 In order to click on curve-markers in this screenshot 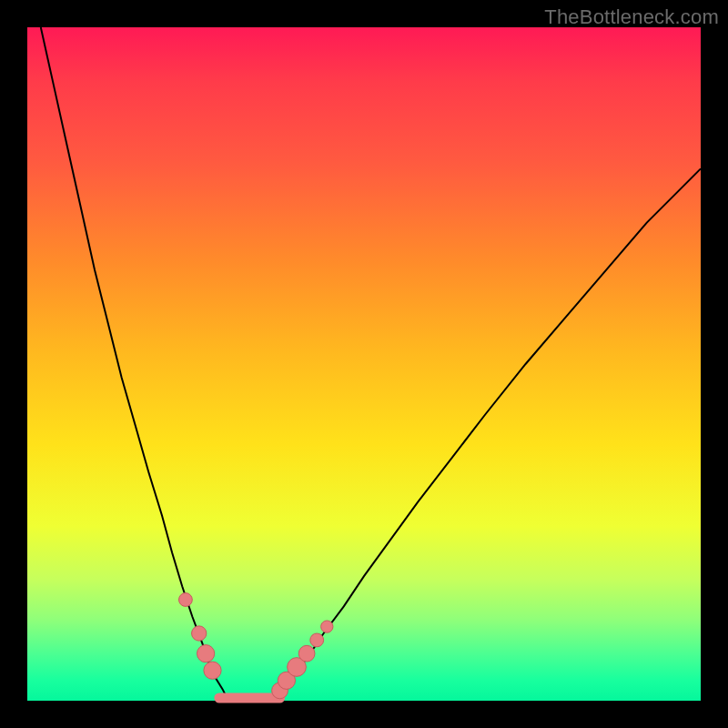, I will do `click(257, 646)`.